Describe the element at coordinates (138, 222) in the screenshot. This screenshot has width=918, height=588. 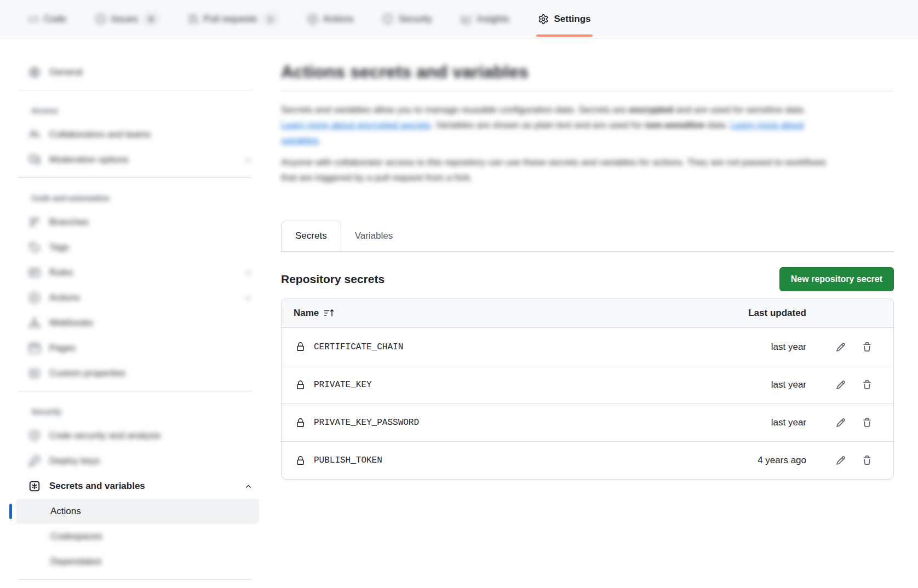
I see `sidebar-item-branches: Branches` at that location.